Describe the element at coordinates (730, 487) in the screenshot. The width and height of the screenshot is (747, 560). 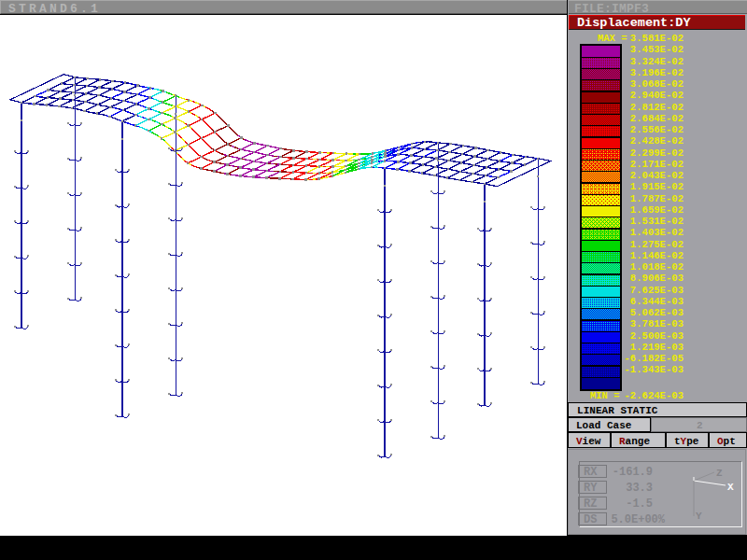
I see `svg-text: X` at that location.